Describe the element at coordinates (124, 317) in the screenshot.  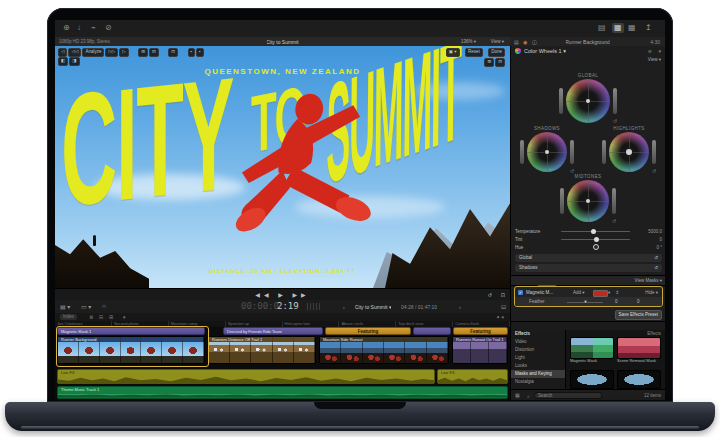
I see `clip-appearance-icon: ▾` at that location.